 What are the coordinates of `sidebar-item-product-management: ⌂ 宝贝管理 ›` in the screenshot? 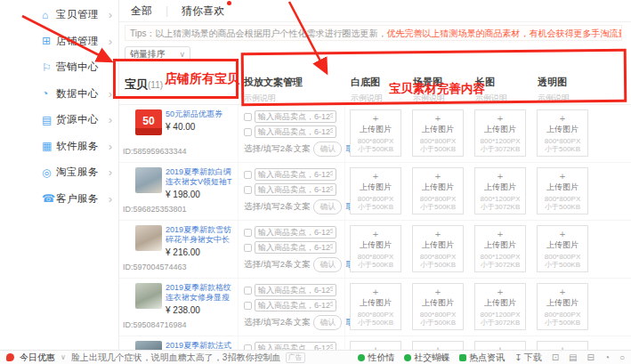 It's located at (77, 15).